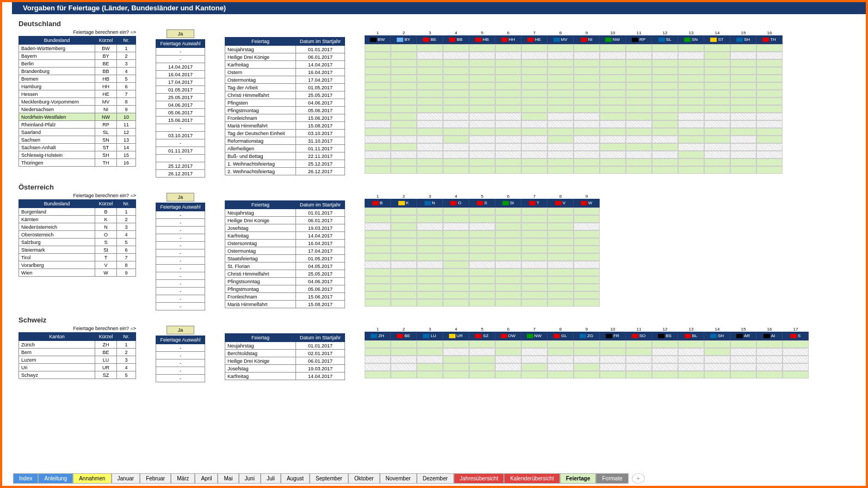 Image resolution: width=868 pixels, height=488 pixels. I want to click on germany-holidays-table: FeiertagDatum im Startjahr Neujahrstag01…, so click(285, 106).